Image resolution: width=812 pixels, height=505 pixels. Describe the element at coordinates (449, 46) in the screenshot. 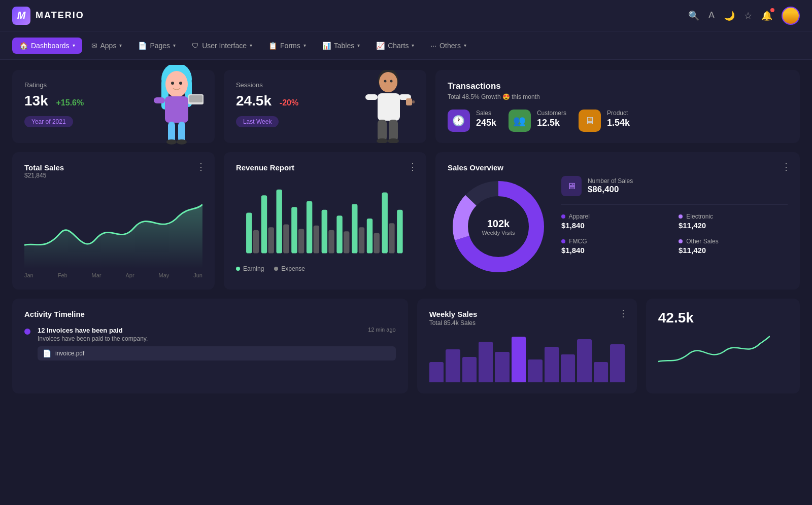

I see `nav-item-others: ··· Others ▾` at that location.